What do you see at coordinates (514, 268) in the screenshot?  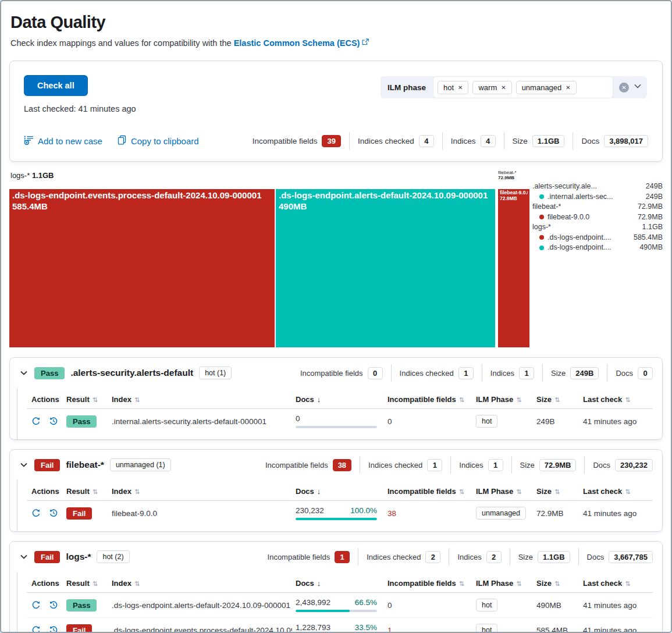 I see `treemap-block-filebeat: filebeat-9.0.0 72.9MB` at bounding box center [514, 268].